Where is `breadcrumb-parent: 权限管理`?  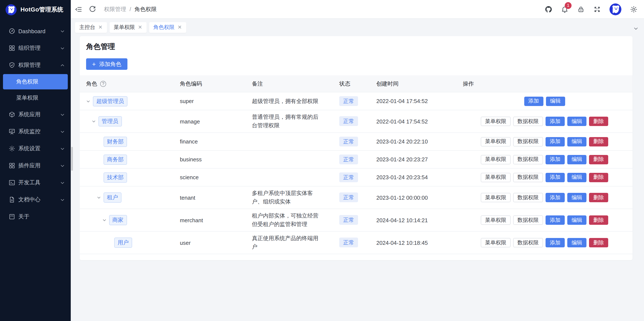
breadcrumb-parent: 权限管理 is located at coordinates (115, 9).